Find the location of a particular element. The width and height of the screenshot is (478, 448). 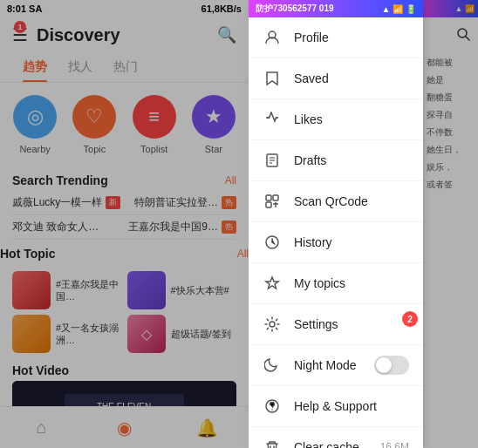

drafts-icon is located at coordinates (272, 160).